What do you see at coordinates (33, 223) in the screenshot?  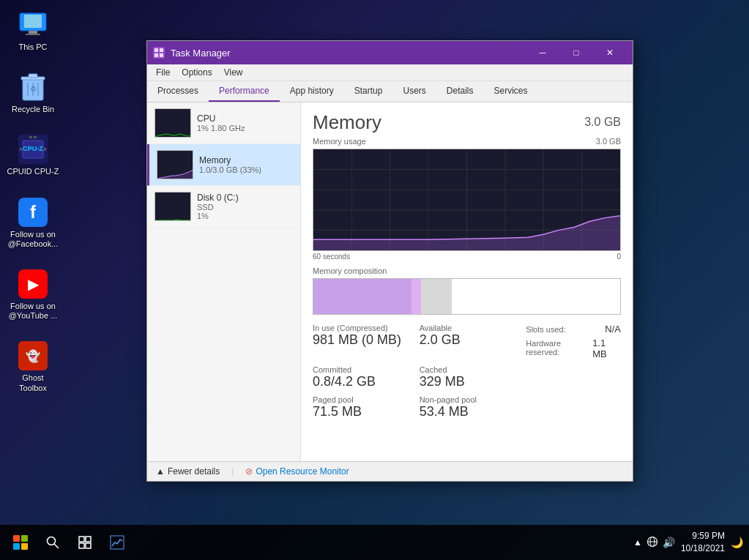 I see `desktop-icon-facebook: f Follow us on@Facebook...` at bounding box center [33, 223].